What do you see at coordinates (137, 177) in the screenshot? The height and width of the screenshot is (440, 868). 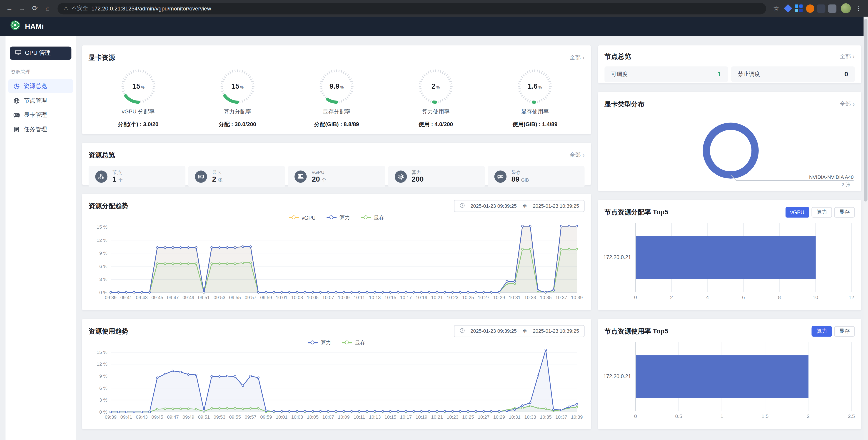 I see `stat-tile-0: 节点1个` at bounding box center [137, 177].